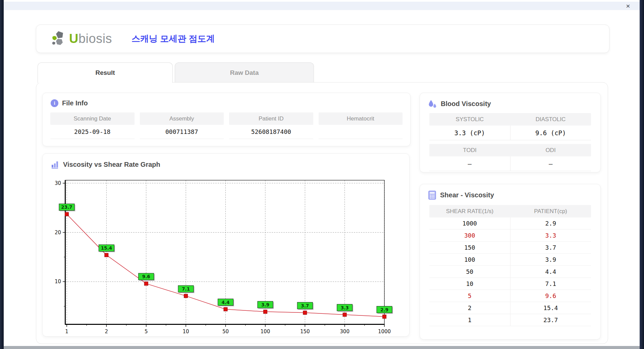 The width and height of the screenshot is (644, 349). I want to click on shear-rate-cell: 50, so click(470, 272).